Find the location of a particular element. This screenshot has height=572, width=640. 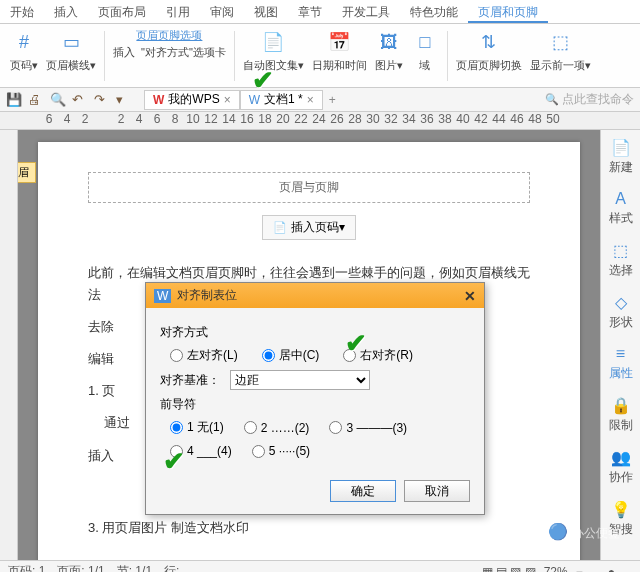

collab-icon: 👥 is located at coordinates (621, 458).